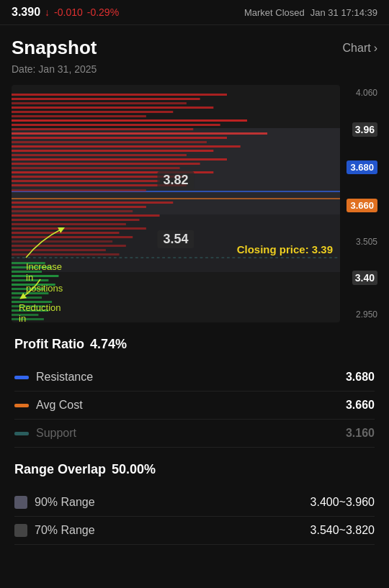  What do you see at coordinates (365, 278) in the screenshot?
I see `y-label-340: 3.40` at bounding box center [365, 278].